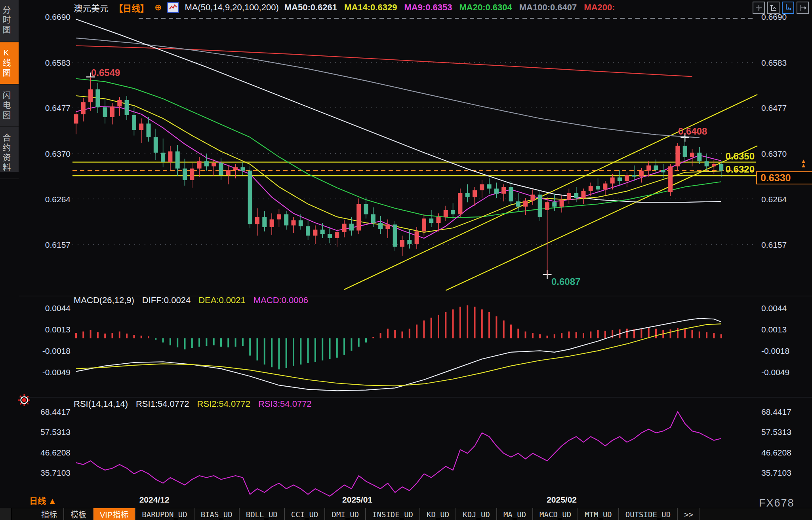  I want to click on period-arrow-icon: ▲, so click(52, 501).